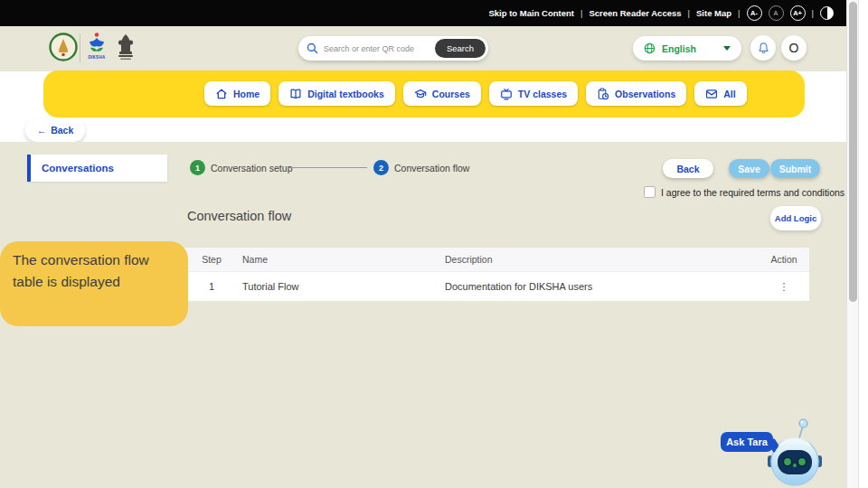  I want to click on table-row: 1 Tutorial Flow Documentation for DIKSHA…, so click(495, 286).